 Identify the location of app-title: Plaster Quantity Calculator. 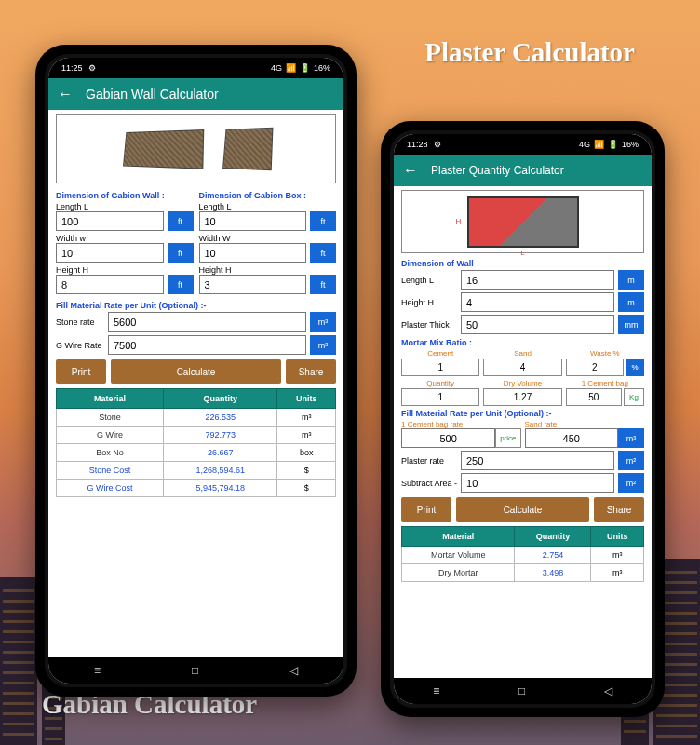
(497, 170).